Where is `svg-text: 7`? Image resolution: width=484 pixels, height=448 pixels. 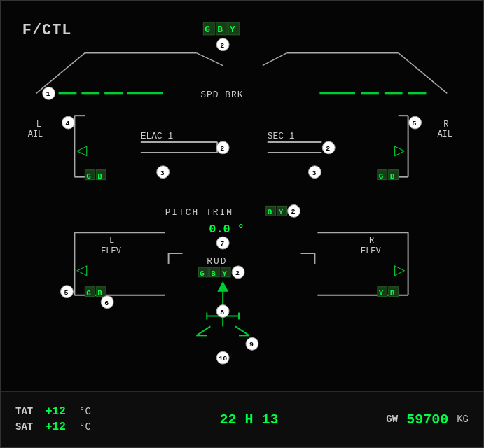 svg-text: 7 is located at coordinates (222, 244).